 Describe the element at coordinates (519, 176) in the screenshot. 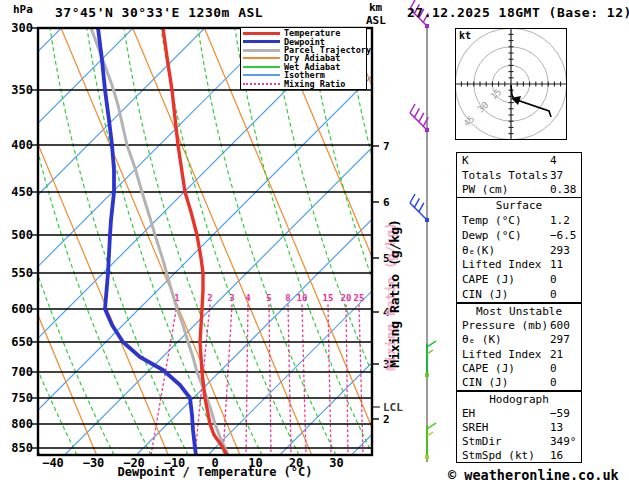

I see `stats-row: Totals Totals37` at that location.